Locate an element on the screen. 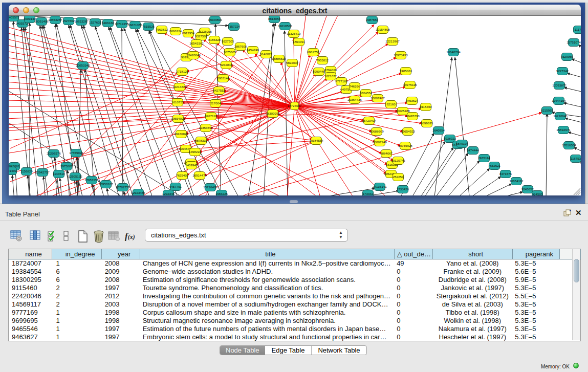 This screenshot has width=588, height=372. svg-text: 18807249 is located at coordinates (380, 142).